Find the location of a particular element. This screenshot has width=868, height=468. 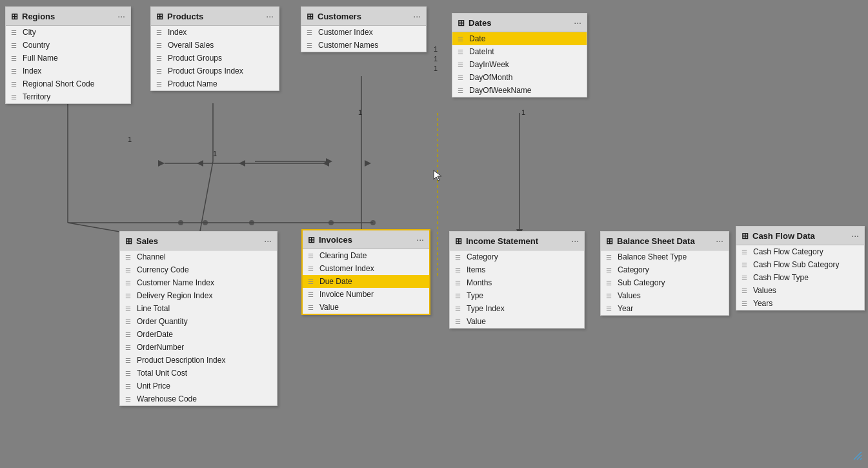

table-row: ☰Balance Sheet Type is located at coordinates (665, 257).